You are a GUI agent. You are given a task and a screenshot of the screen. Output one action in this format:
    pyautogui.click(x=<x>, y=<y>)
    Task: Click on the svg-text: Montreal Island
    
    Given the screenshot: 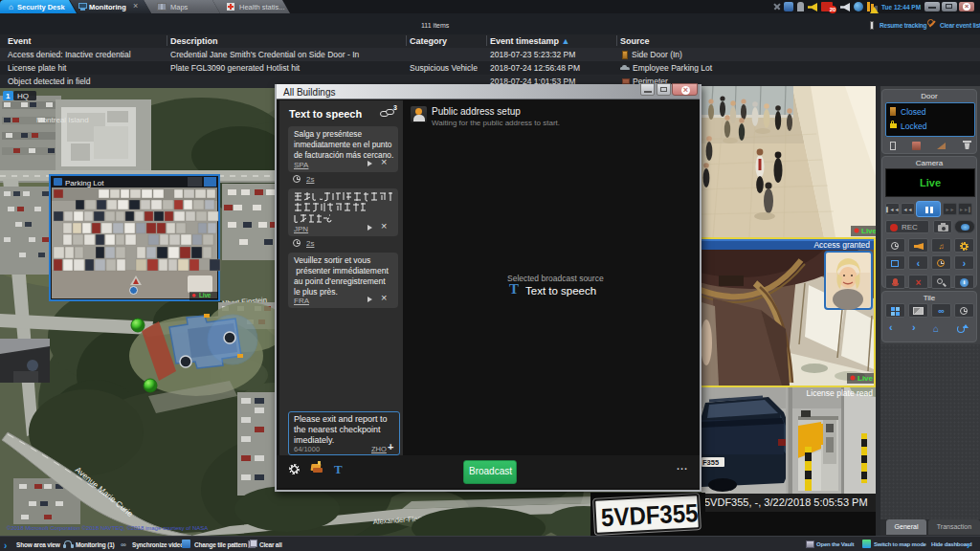 What is the action you would take?
    pyautogui.click(x=63, y=121)
    